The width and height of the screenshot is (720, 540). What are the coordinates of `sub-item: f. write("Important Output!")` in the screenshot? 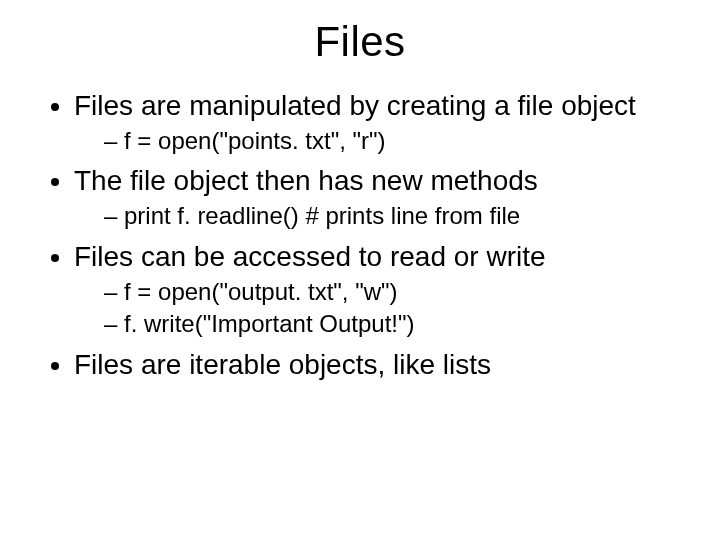 It's located at (392, 324).